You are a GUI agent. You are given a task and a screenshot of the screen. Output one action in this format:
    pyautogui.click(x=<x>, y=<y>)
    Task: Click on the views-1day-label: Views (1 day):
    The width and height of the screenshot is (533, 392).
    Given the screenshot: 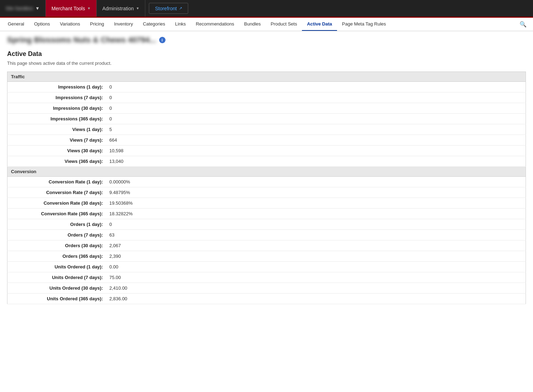 What is the action you would take?
    pyautogui.click(x=57, y=130)
    